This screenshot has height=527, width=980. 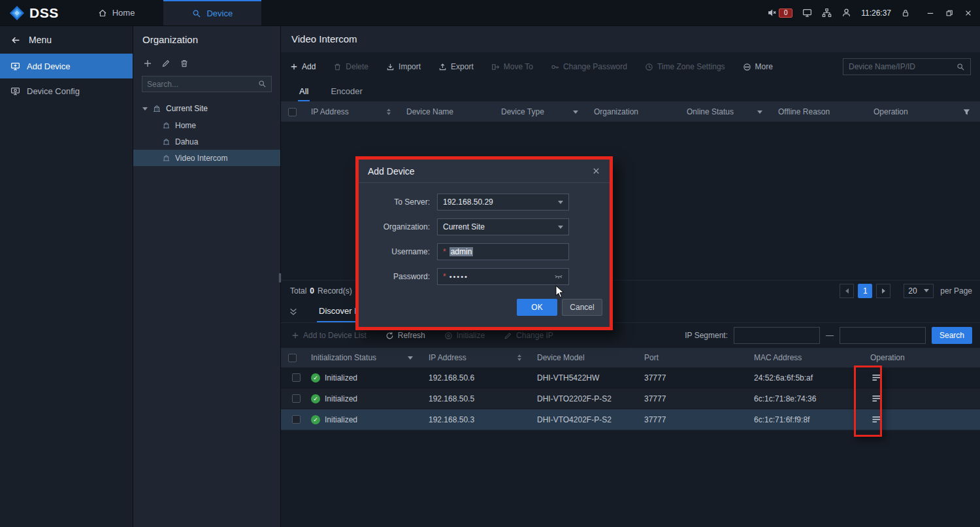 I want to click on sidebar-item-label: Device Config, so click(x=54, y=92).